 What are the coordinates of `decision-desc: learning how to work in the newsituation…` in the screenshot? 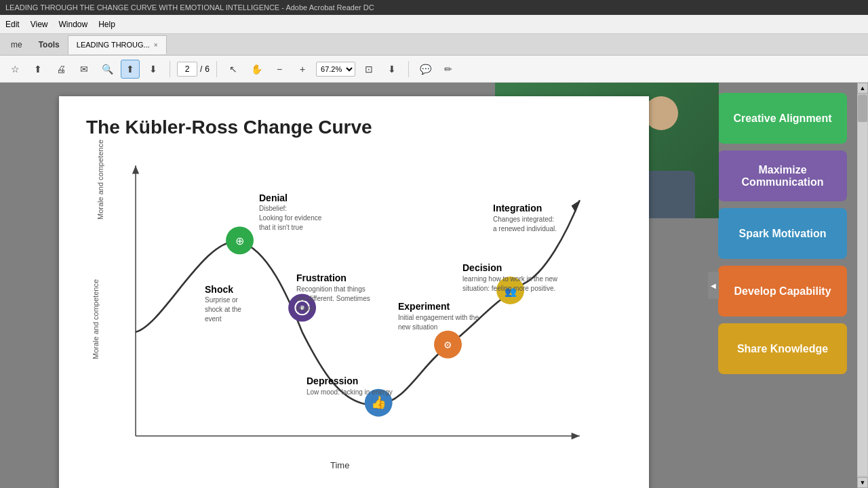 It's located at (510, 284).